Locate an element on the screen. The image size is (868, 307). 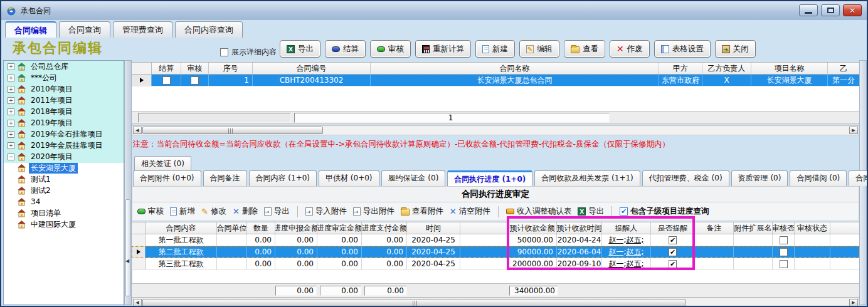
maximize-button is located at coordinates (830, 10).